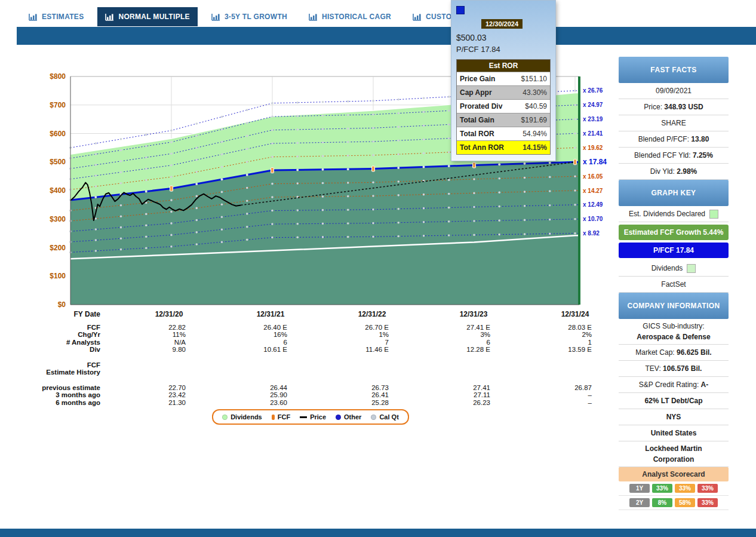 The image size is (756, 537). What do you see at coordinates (674, 417) in the screenshot?
I see `company-info-row: NYS` at bounding box center [674, 417].